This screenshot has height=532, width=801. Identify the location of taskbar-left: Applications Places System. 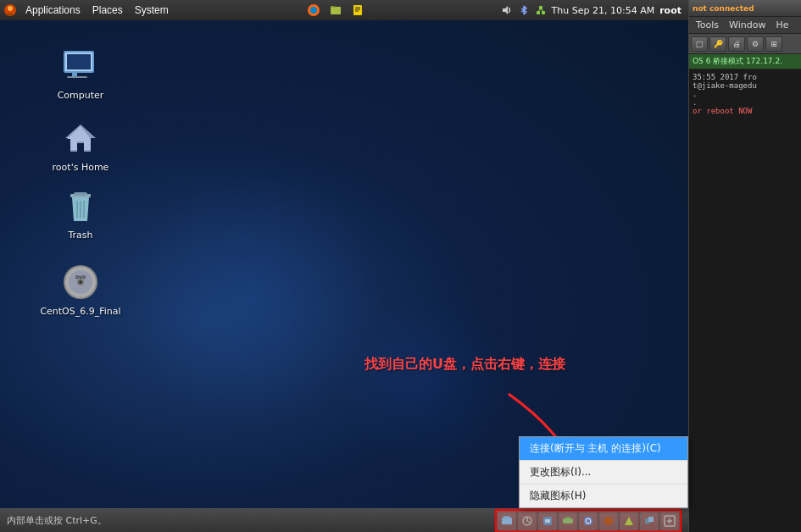
(88, 10).